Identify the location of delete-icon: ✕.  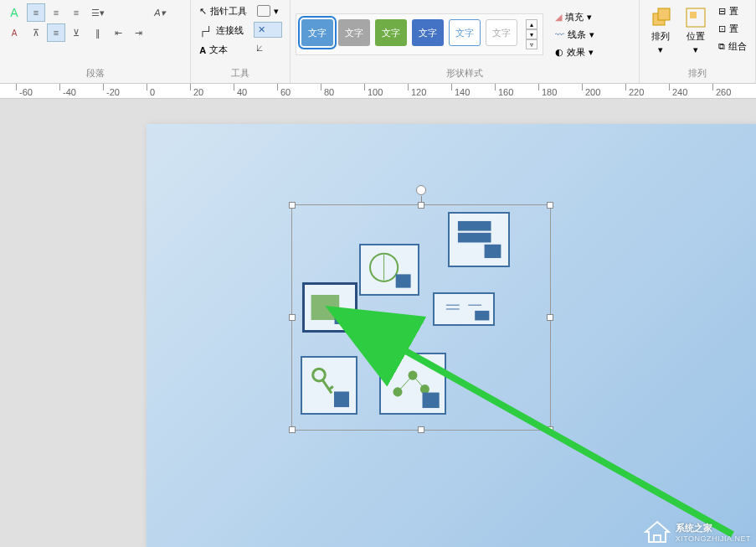
(261, 30).